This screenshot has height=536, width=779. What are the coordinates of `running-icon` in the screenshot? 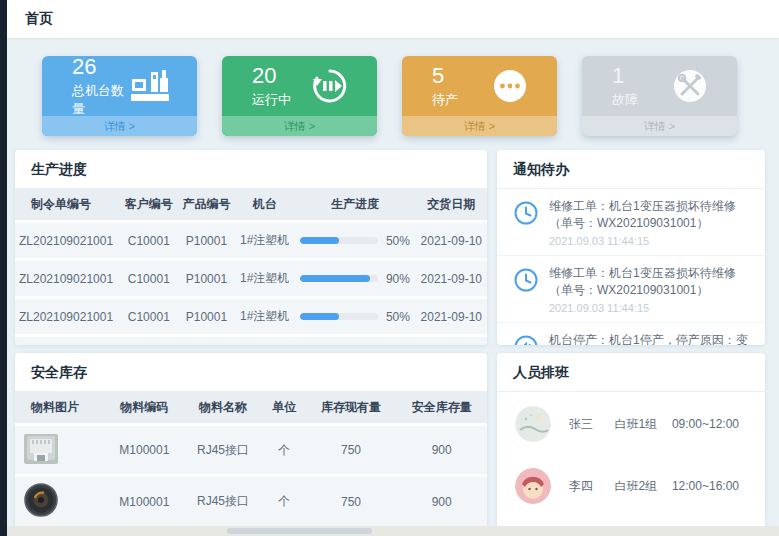 It's located at (330, 86).